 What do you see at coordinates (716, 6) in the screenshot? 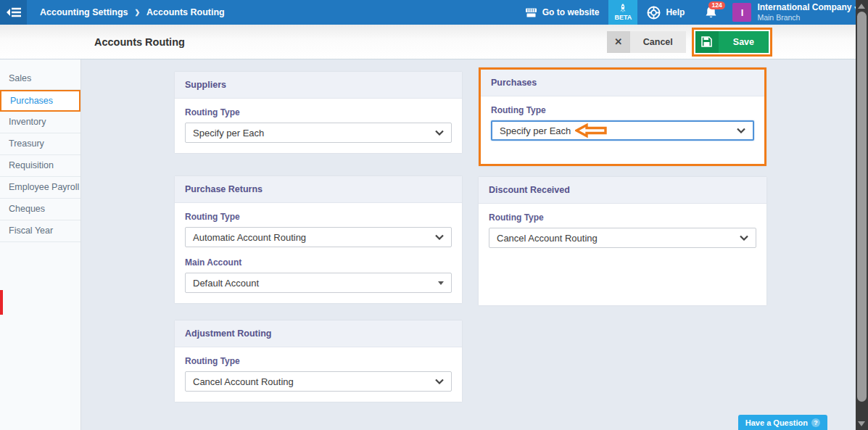
I see `notification-count-badge: 124` at bounding box center [716, 6].